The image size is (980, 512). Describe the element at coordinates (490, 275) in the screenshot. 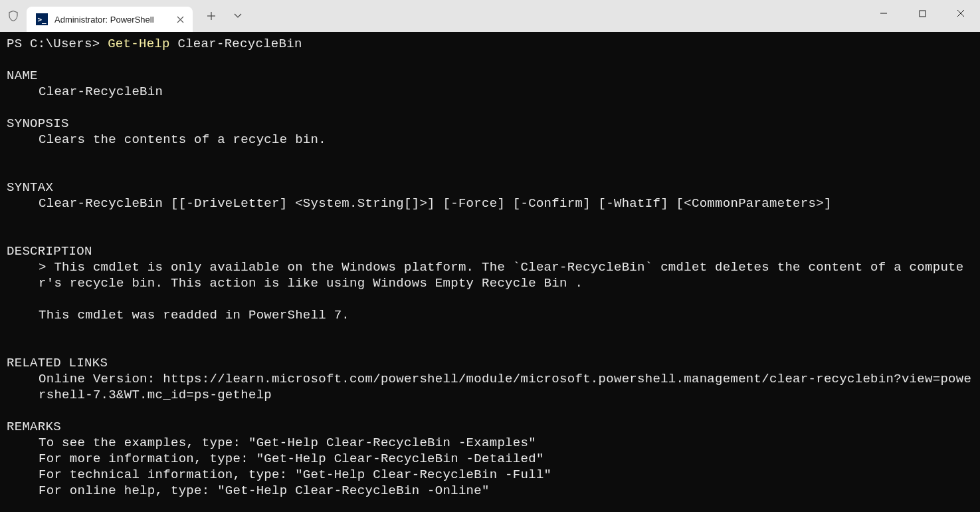

I see `section-description-line1: > This cmdlet is only available on the W…` at that location.